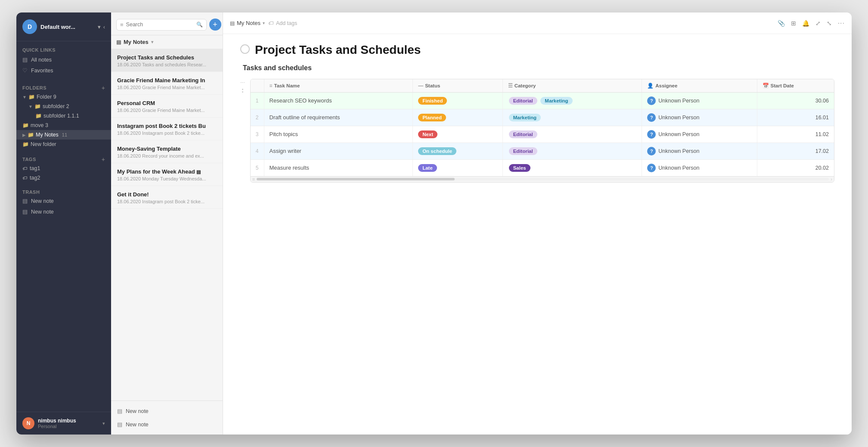 This screenshot has height=447, width=868. Describe the element at coordinates (254, 179) in the screenshot. I see `filter-rows-icon: ≡` at that location.